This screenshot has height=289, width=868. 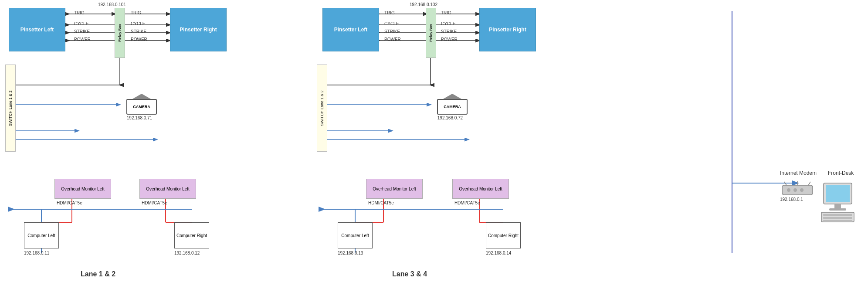 What do you see at coordinates (498, 253) in the screenshot?
I see `computer-right-ip-lane3: 192.168.0.14` at bounding box center [498, 253].